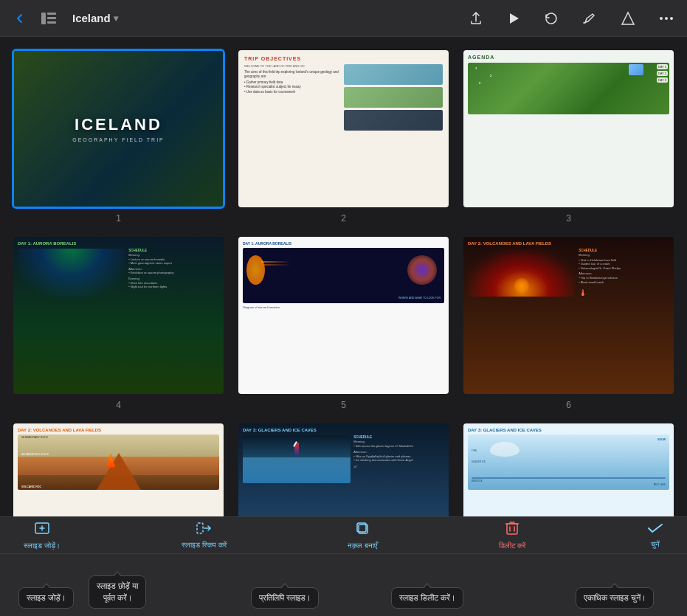 This screenshot has height=616, width=687. Describe the element at coordinates (42, 536) in the screenshot. I see `add-slide-button: स्लाइड जोड़ें।` at that location.